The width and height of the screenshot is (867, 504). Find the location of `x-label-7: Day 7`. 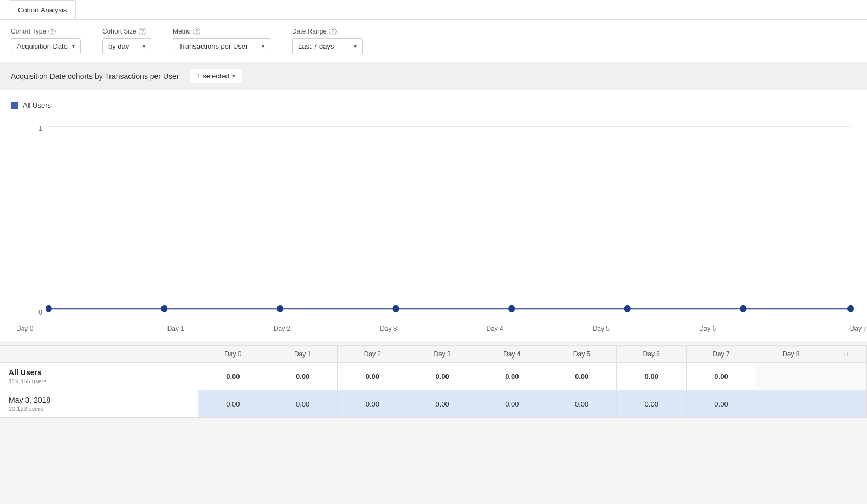

x-label-7: Day 7 is located at coordinates (814, 329).